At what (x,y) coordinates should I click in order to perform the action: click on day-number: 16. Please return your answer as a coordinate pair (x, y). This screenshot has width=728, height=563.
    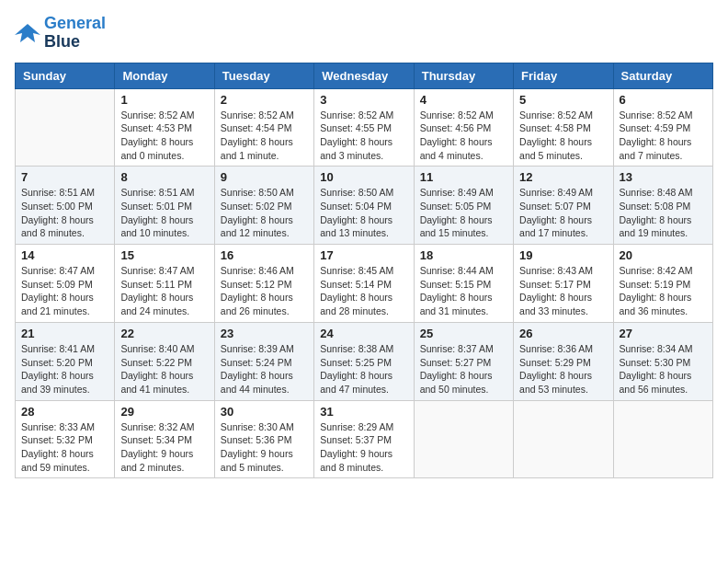
    Looking at the image, I should click on (265, 256).